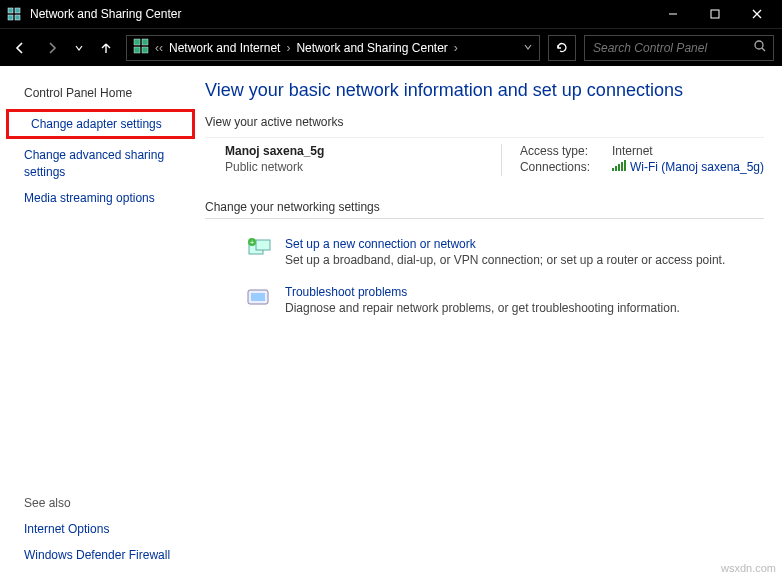 The image size is (782, 578). I want to click on new-connection-icon: +, so click(259, 249).